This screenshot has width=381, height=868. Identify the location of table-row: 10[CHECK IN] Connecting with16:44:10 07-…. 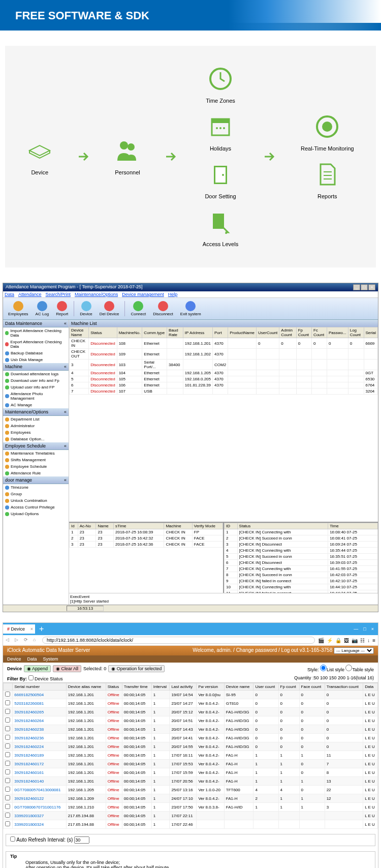
(301, 587).